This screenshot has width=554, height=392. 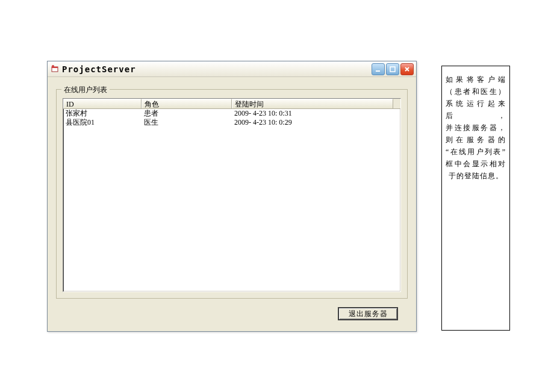 What do you see at coordinates (393, 69) in the screenshot?
I see `window-controls` at bounding box center [393, 69].